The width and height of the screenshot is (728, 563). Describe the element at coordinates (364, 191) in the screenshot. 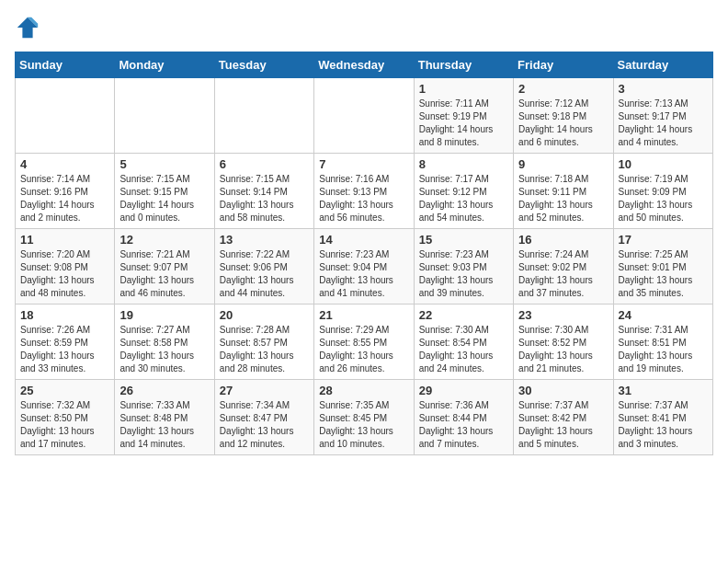

I see `calendar-cell: 7Sunrise: 7:16 AM Sunset: 9:13 PM Daylig…` at that location.